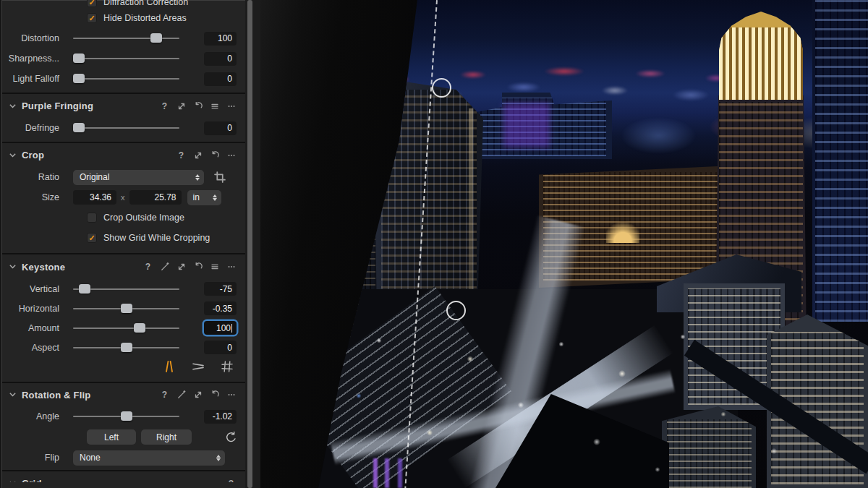  Describe the element at coordinates (126, 59) in the screenshot. I see `sharpness-slider` at that location.